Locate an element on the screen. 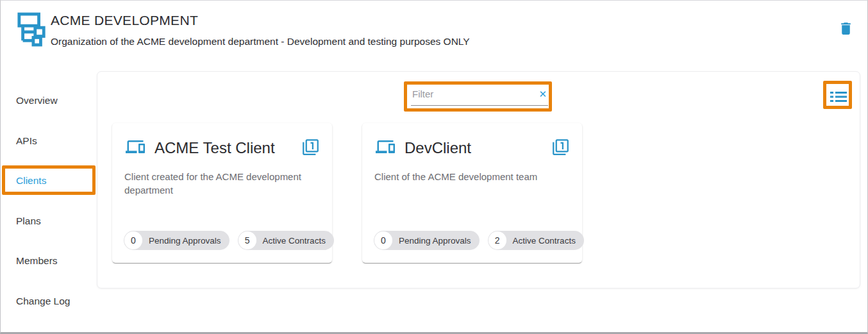 The width and height of the screenshot is (868, 334). delete-organization-button is located at coordinates (846, 29).